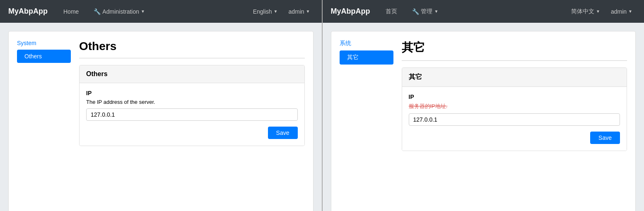 The width and height of the screenshot is (644, 211). Describe the element at coordinates (299, 12) in the screenshot. I see `user-menu-left: admin ▼` at that location.